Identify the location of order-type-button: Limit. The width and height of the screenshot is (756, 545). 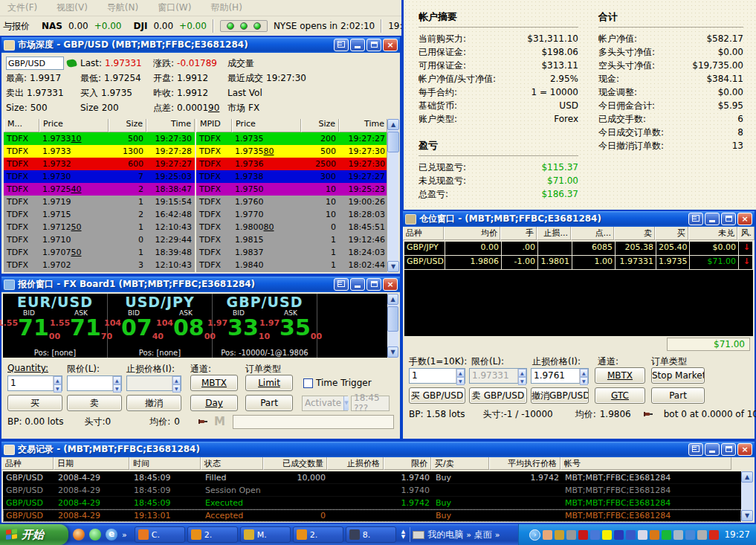
(269, 383).